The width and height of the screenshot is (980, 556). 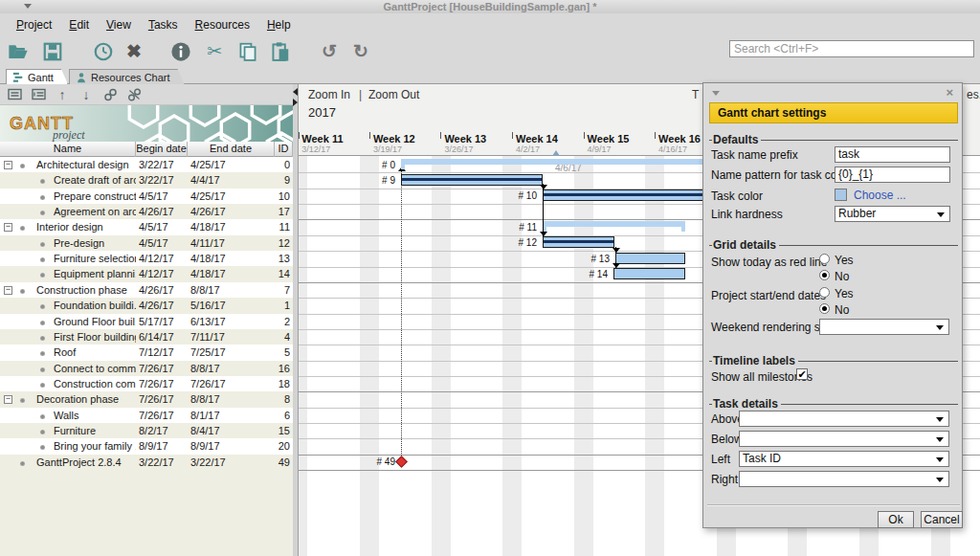 I want to click on gantt-bar-label: # 14, so click(x=588, y=274).